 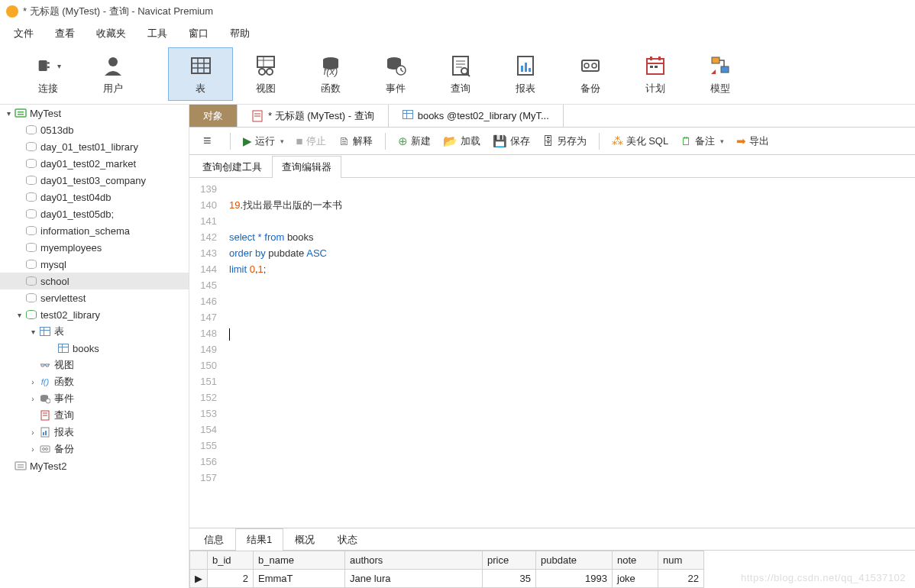 What do you see at coordinates (12, 11) in the screenshot?
I see `app-icon` at bounding box center [12, 11].